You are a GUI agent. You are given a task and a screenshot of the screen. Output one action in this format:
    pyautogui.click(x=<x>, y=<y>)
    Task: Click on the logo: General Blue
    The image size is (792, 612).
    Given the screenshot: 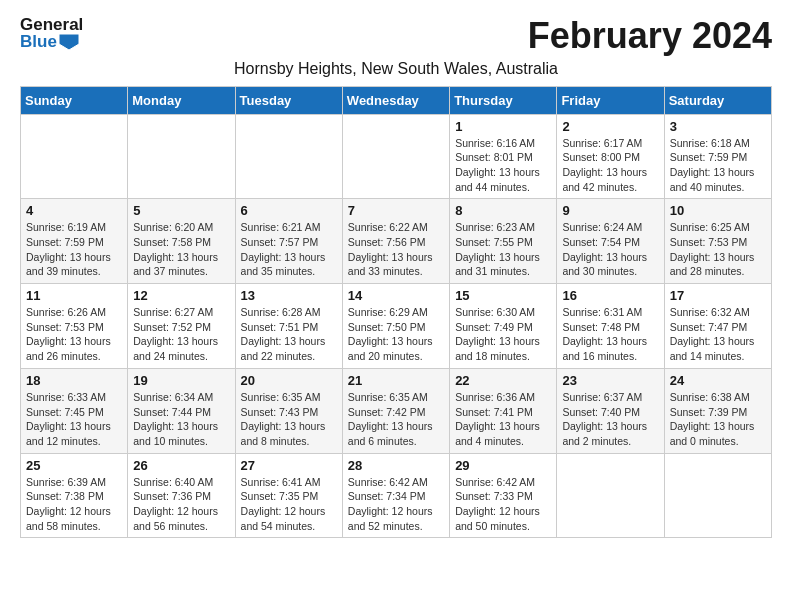 What is the action you would take?
    pyautogui.click(x=52, y=33)
    